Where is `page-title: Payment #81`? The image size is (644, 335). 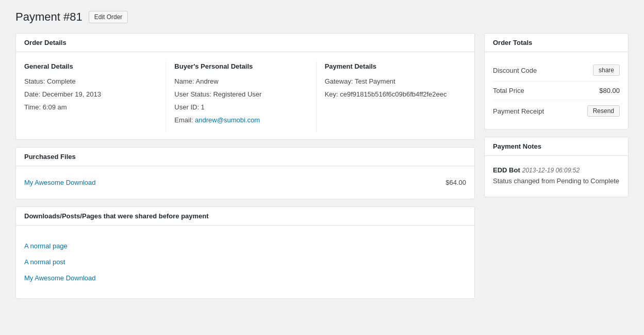
page-title: Payment #81 is located at coordinates (49, 17).